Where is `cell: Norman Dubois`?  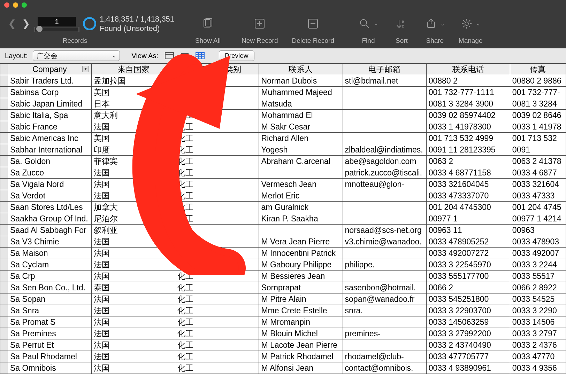
cell: Norman Dubois is located at coordinates (301, 81).